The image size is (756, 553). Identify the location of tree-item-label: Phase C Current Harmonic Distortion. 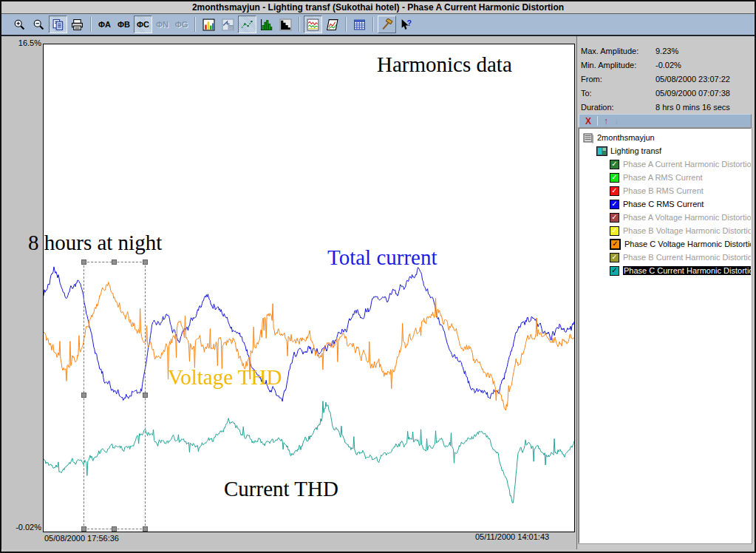
(687, 271).